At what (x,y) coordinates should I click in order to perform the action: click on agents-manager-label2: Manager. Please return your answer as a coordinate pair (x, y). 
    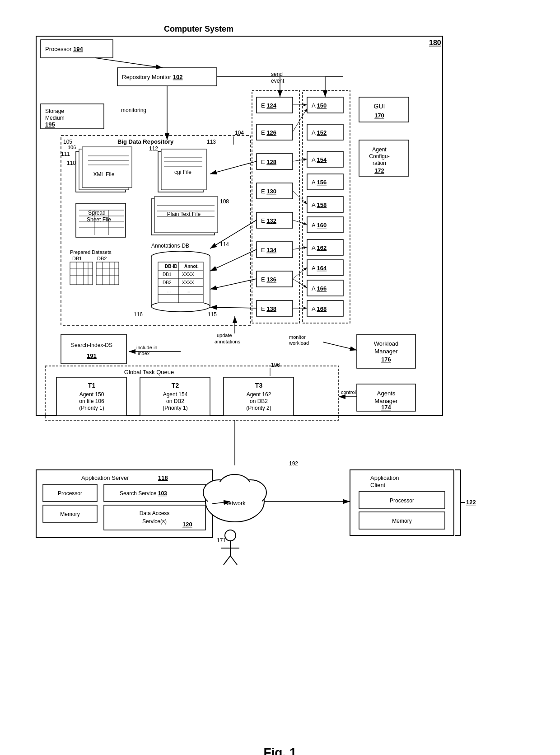
    Looking at the image, I should click on (386, 401).